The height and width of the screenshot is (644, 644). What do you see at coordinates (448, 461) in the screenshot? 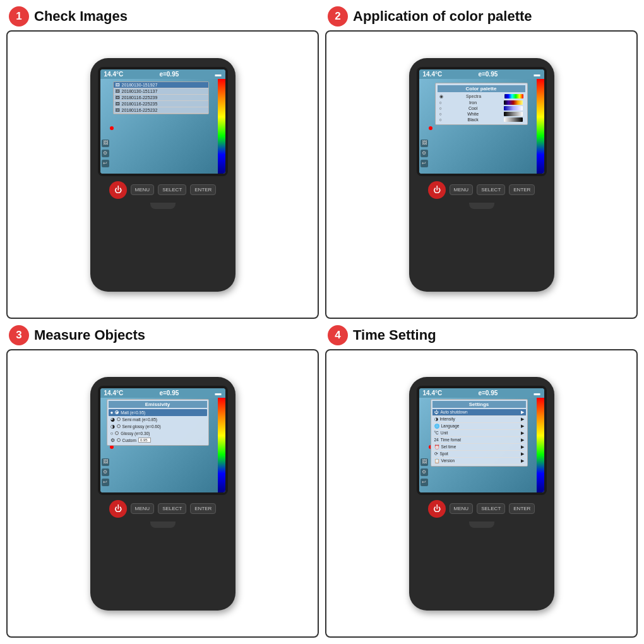
I see `settings-item-name: Version` at bounding box center [448, 461].